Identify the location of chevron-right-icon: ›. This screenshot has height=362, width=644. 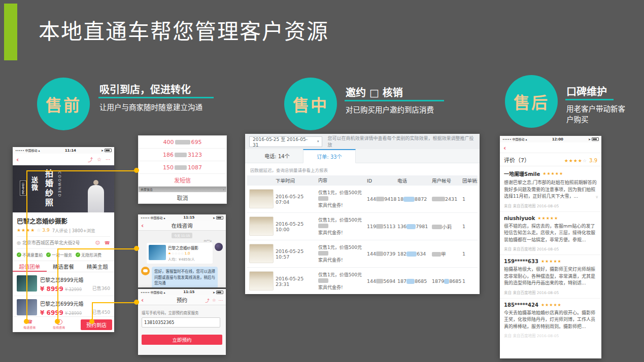
(224, 190).